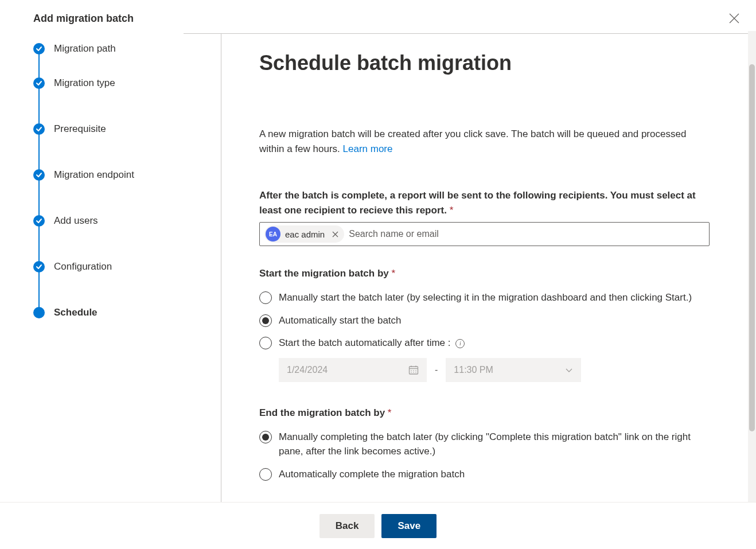 The height and width of the screenshot is (549, 756). I want to click on wizard-step-add-users: Add users, so click(127, 221).